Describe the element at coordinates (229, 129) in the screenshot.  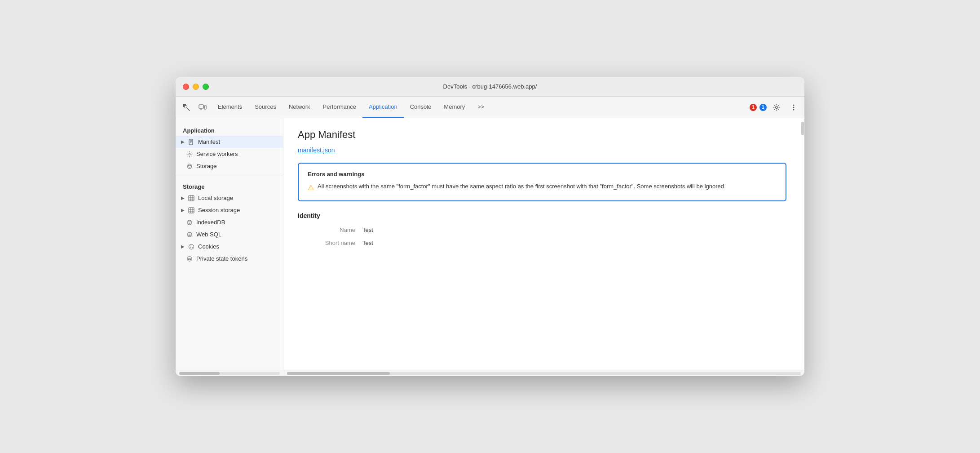
I see `sidebar-application-section: Application` at that location.